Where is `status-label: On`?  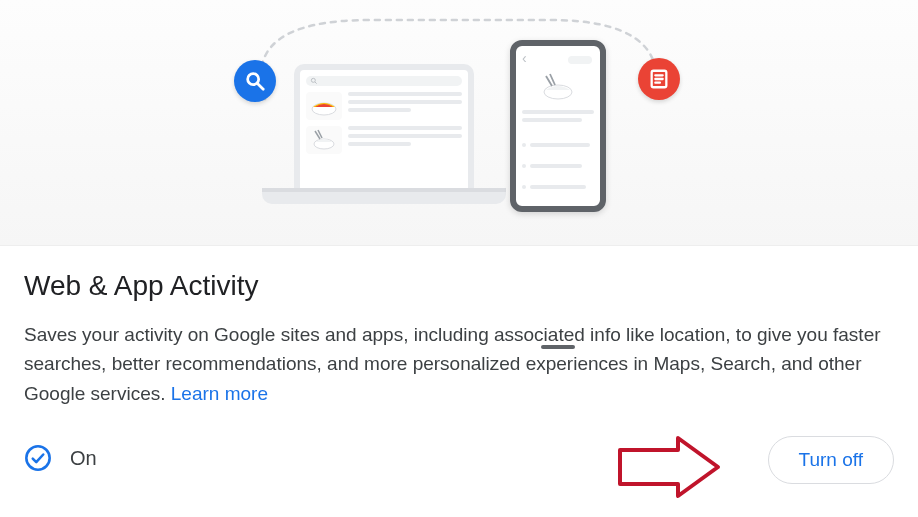 status-label: On is located at coordinates (84, 458).